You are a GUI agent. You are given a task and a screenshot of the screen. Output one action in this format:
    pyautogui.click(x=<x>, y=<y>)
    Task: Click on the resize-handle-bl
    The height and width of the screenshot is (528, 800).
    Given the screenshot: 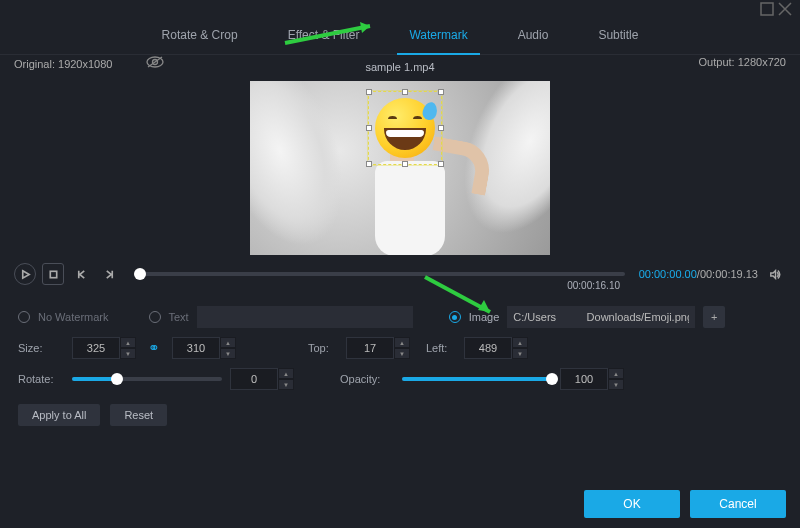 What is the action you would take?
    pyautogui.click(x=369, y=164)
    